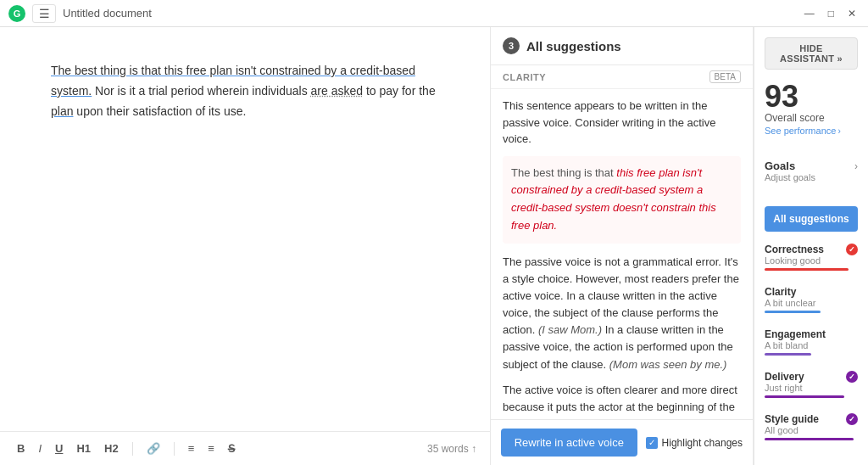 The width and height of the screenshot is (868, 465). What do you see at coordinates (622, 314) in the screenshot?
I see `suggestion-description: The passive voice is not a grammatical e…` at bounding box center [622, 314].